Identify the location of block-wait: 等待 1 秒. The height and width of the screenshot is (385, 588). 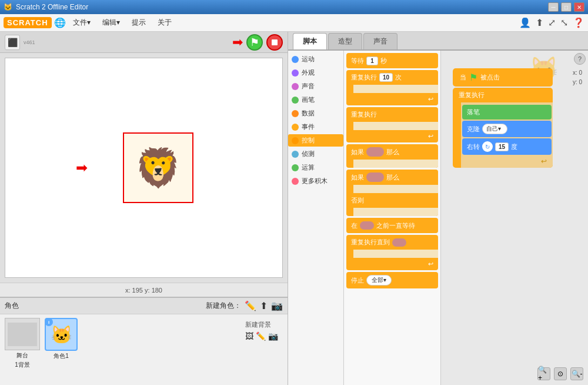
(392, 61).